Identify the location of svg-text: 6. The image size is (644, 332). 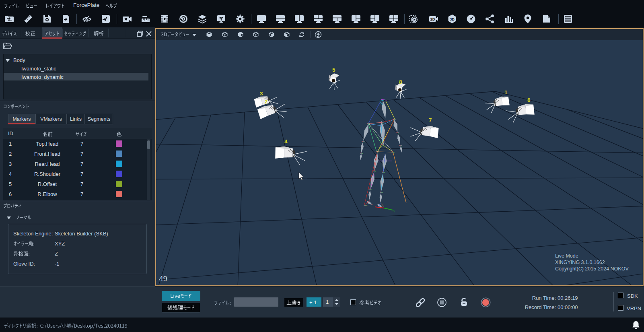
(529, 100).